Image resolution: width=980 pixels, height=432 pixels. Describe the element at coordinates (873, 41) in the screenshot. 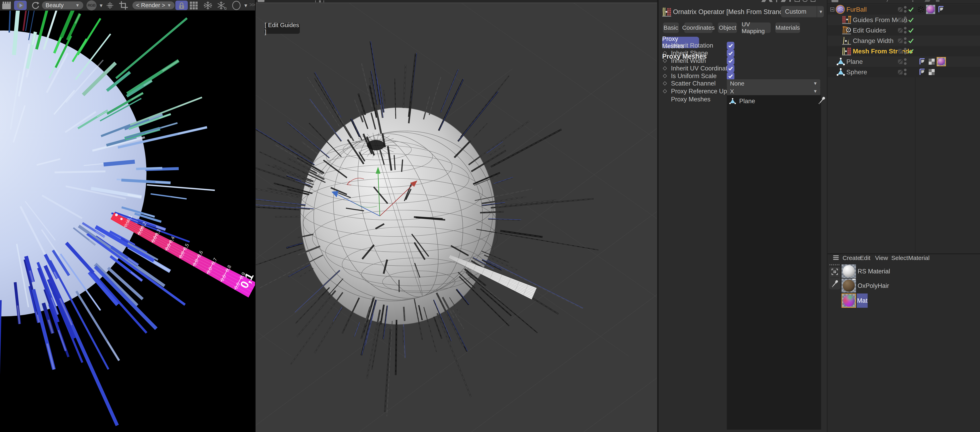

I see `om-label: Change Width` at that location.